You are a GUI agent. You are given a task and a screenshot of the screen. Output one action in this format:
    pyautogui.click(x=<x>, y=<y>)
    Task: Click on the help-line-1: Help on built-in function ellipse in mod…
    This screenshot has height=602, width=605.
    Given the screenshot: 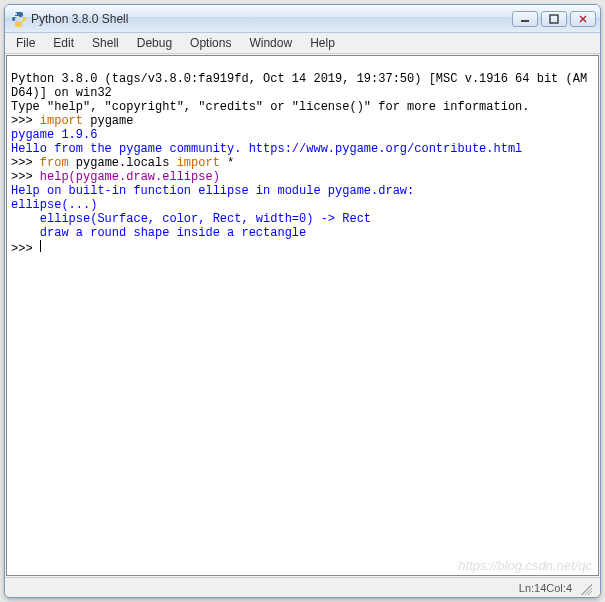 What is the action you would take?
    pyautogui.click(x=302, y=191)
    